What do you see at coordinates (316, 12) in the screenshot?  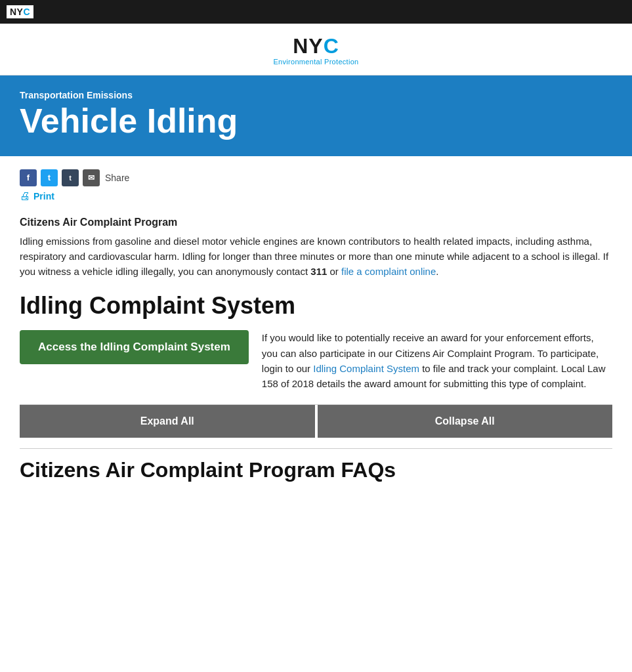 I see `top-bar: NYC` at bounding box center [316, 12].